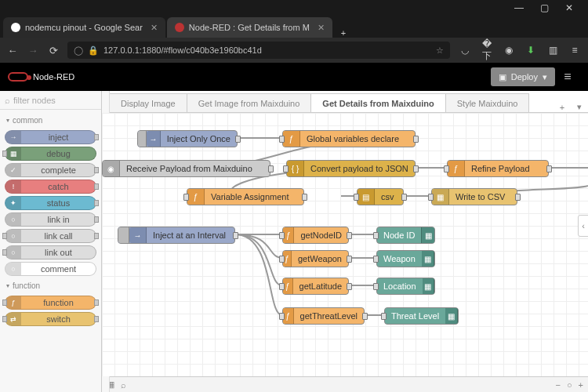 Image resolution: width=588 pixels, height=392 pixels. Describe the element at coordinates (187, 139) in the screenshot. I see `node-inject-once: → Inject Only Once` at that location.